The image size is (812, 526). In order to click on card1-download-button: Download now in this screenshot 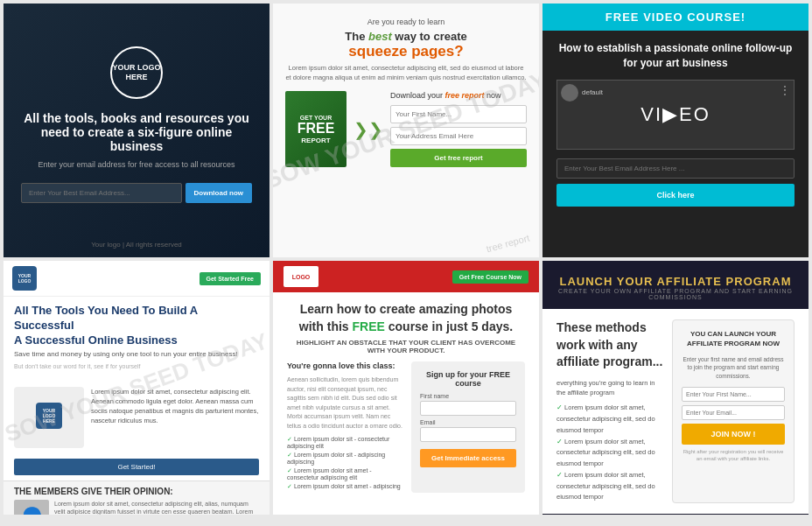, I will do `click(219, 193)`.